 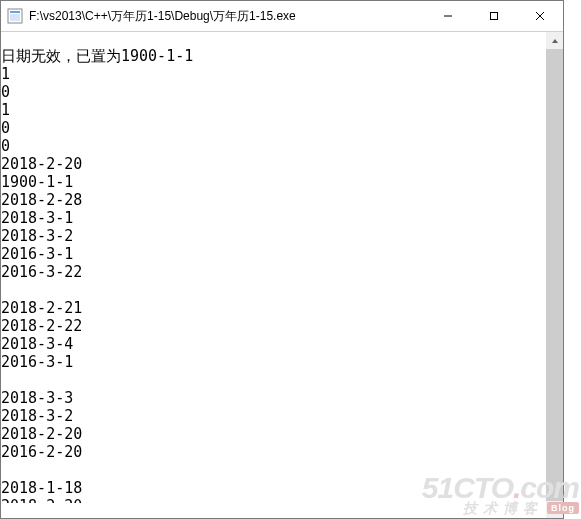 What do you see at coordinates (554, 275) in the screenshot?
I see `vertical-scrollbar` at bounding box center [554, 275].